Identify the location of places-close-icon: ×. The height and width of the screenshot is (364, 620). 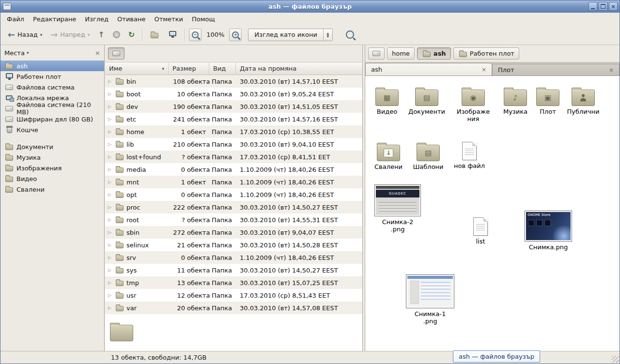
(98, 53).